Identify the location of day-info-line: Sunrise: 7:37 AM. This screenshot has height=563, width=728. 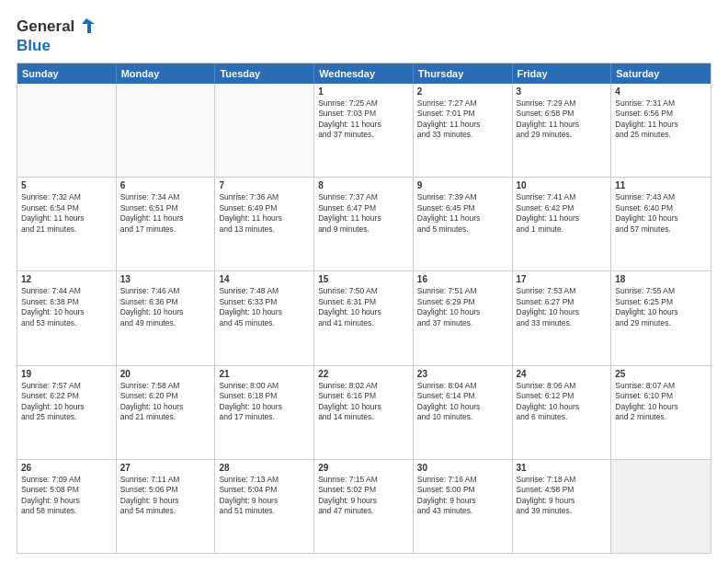
(364, 197).